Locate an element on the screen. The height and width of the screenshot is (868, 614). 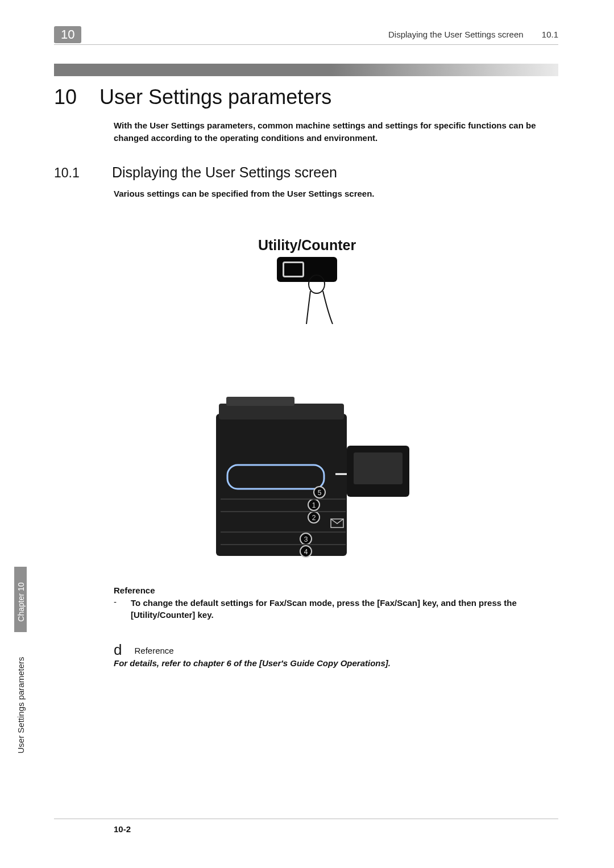
svg-text: 2 is located at coordinates (314, 518).